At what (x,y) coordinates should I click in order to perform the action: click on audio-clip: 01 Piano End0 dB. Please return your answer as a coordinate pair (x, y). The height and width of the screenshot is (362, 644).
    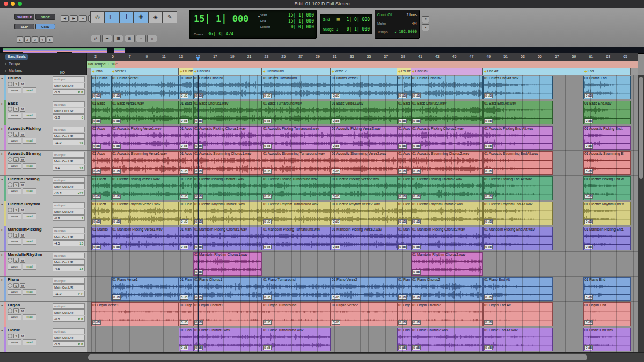
    Looking at the image, I should click on (607, 289).